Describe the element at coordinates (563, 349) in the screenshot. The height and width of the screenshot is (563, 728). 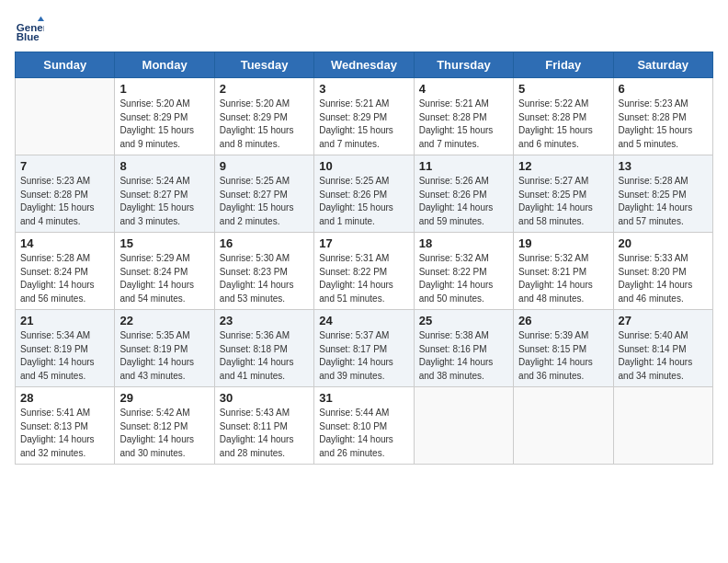
I see `calendar-cell: 26Sunrise: 5:39 AM Sunset: 8:15 PM Dayli…` at that location.